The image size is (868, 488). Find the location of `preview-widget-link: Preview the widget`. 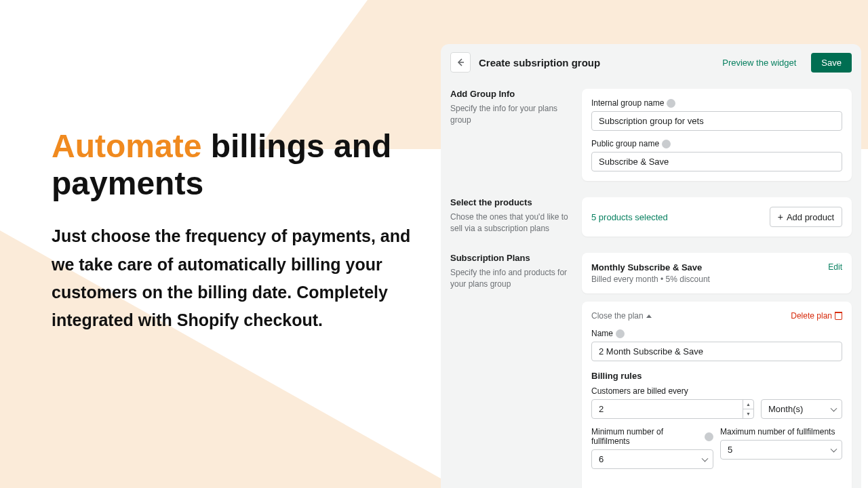

preview-widget-link: Preview the widget is located at coordinates (760, 62).